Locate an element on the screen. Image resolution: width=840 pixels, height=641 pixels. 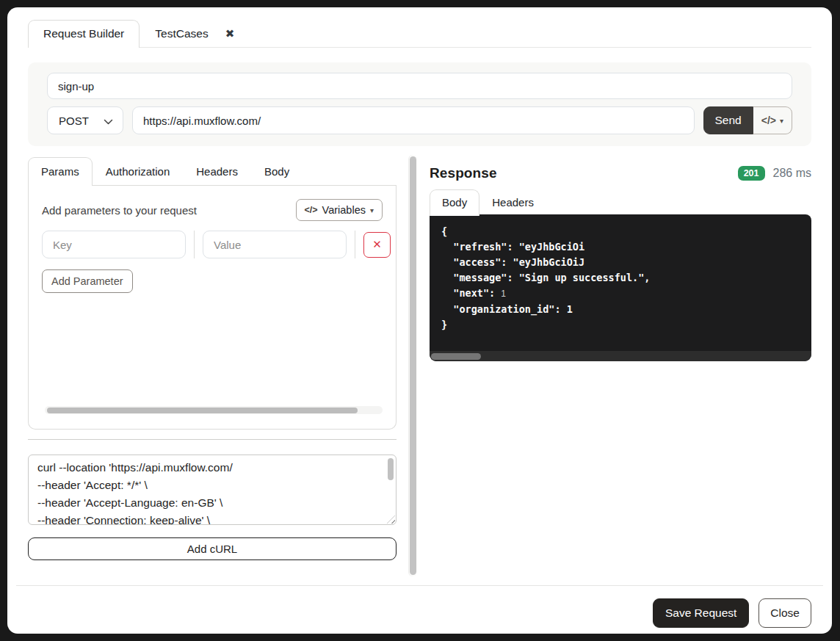
send-button: Send is located at coordinates (728, 120).